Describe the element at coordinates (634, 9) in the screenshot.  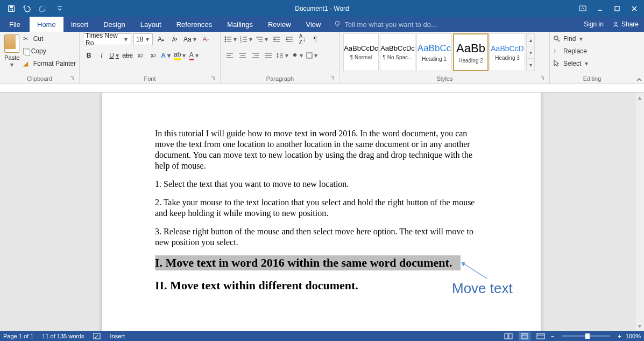
I see `close-button` at that location.